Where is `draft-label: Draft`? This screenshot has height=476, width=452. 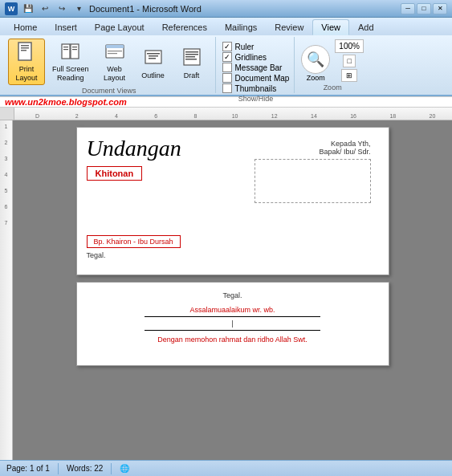 draft-label: Draft is located at coordinates (192, 75).